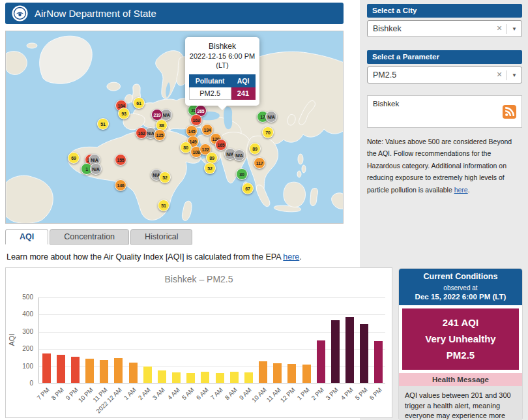 This screenshot has width=528, height=420. Describe the element at coordinates (243, 93) in the screenshot. I see `popup-aqi-value: 241` at that location.